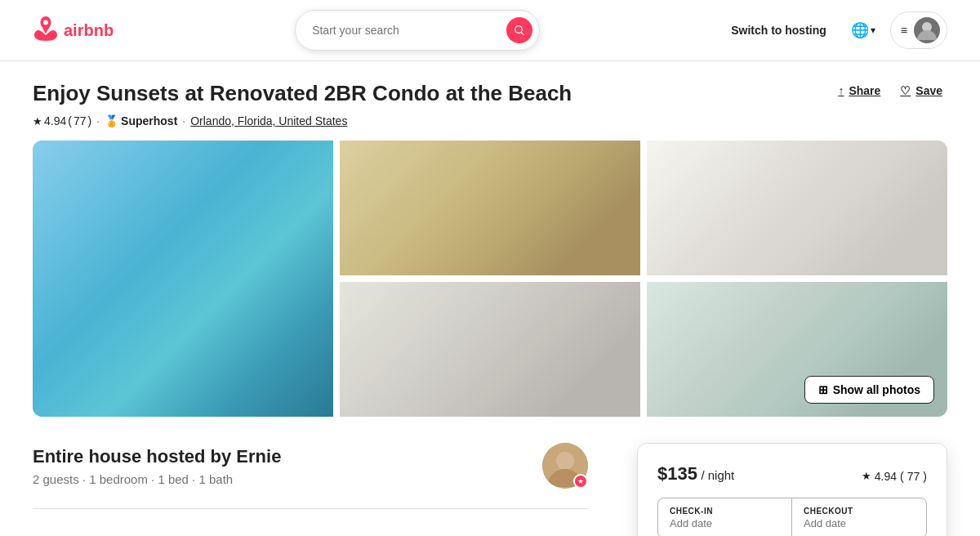 Image resolution: width=980 pixels, height=536 pixels. I want to click on star-rating: ★ 4.94 (77), so click(62, 121).